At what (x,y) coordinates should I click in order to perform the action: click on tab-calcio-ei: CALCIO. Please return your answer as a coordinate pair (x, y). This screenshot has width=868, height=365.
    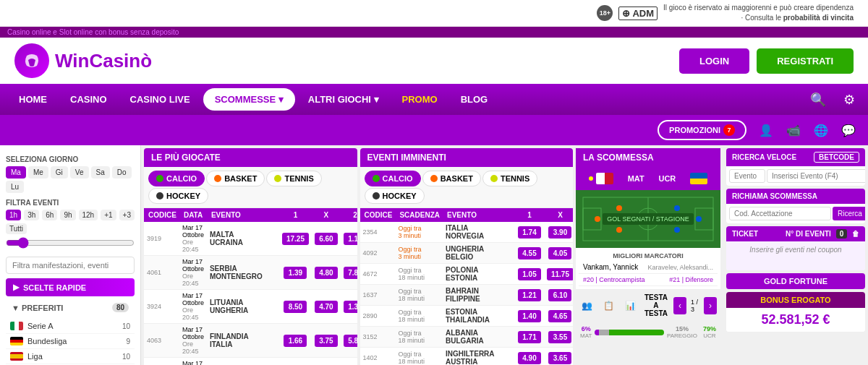
    Looking at the image, I should click on (393, 179).